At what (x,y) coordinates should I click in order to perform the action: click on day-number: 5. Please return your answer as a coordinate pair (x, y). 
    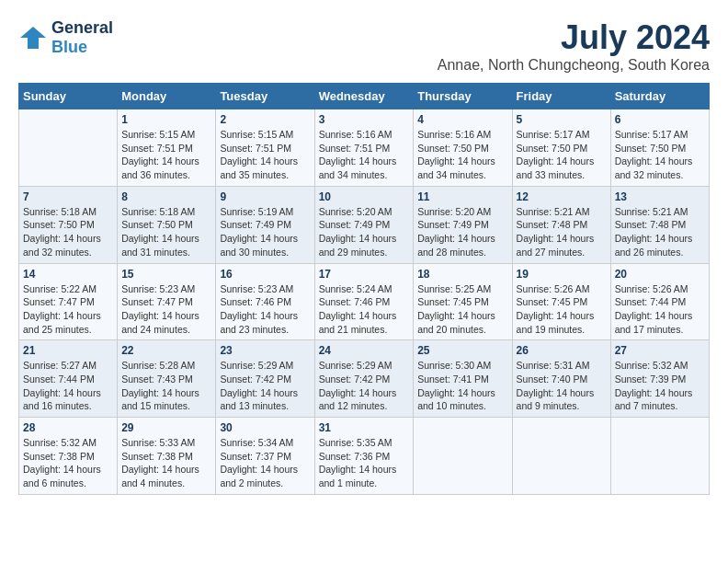
    Looking at the image, I should click on (562, 120).